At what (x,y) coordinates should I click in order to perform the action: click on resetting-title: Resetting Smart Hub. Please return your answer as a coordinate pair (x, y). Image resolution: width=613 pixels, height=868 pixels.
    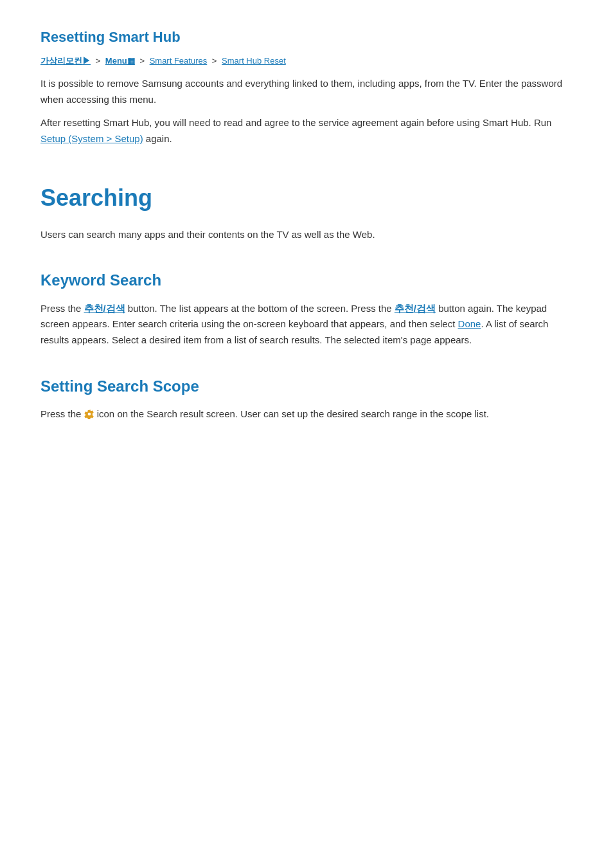
    Looking at the image, I should click on (306, 37).